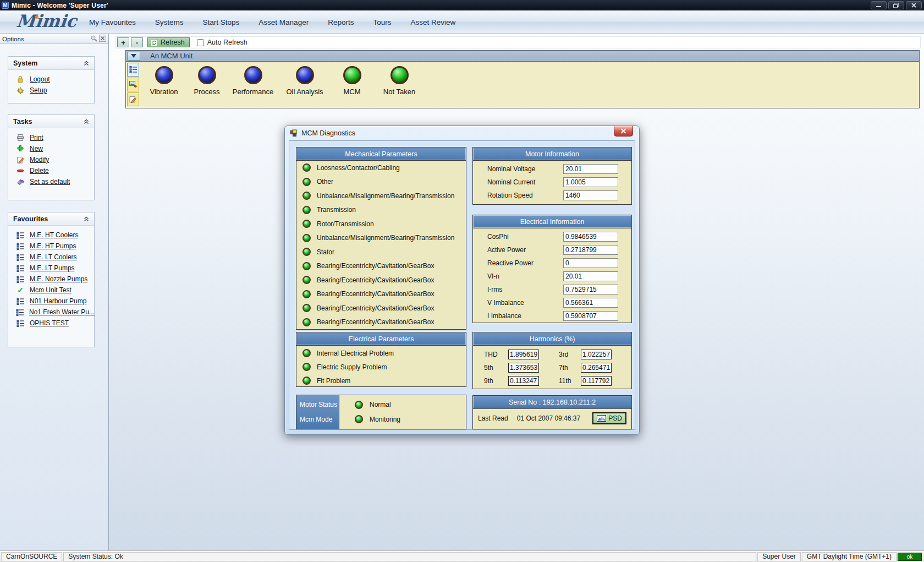 The width and height of the screenshot is (924, 562). Describe the element at coordinates (399, 75) in the screenshot. I see `not-taken-led-icon` at that location.